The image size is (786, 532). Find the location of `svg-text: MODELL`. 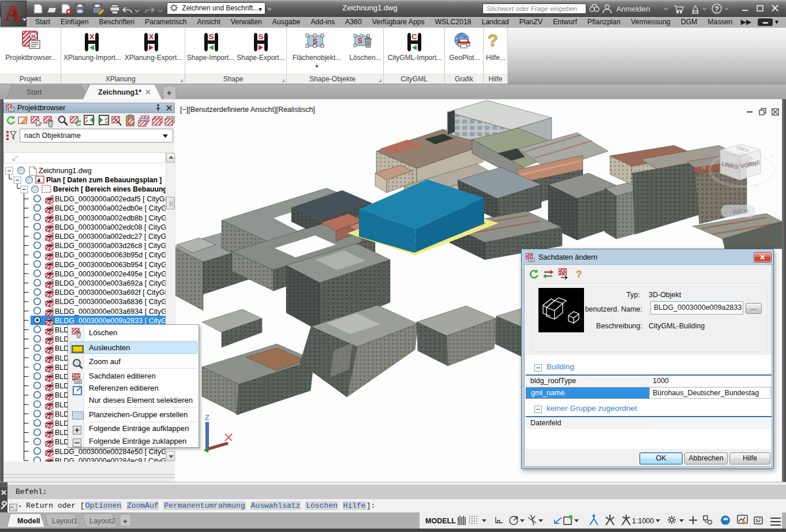

svg-text: MODELL is located at coordinates (441, 521).